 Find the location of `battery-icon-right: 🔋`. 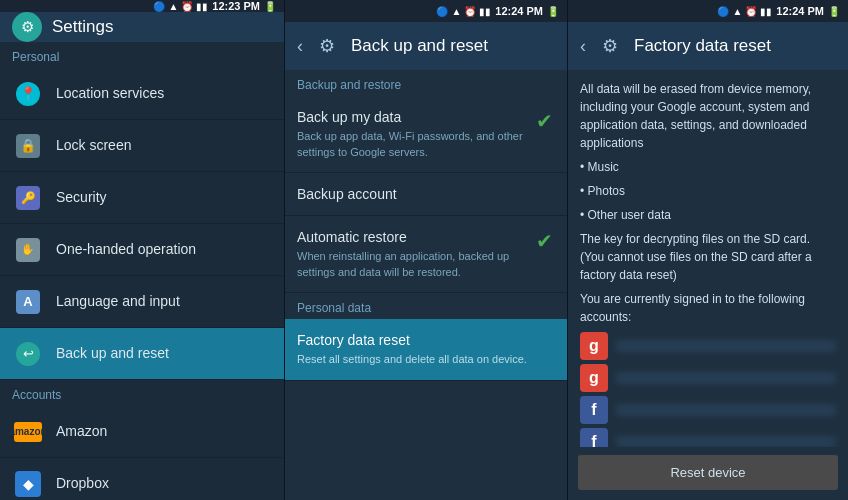

battery-icon-right: 🔋 is located at coordinates (834, 12).